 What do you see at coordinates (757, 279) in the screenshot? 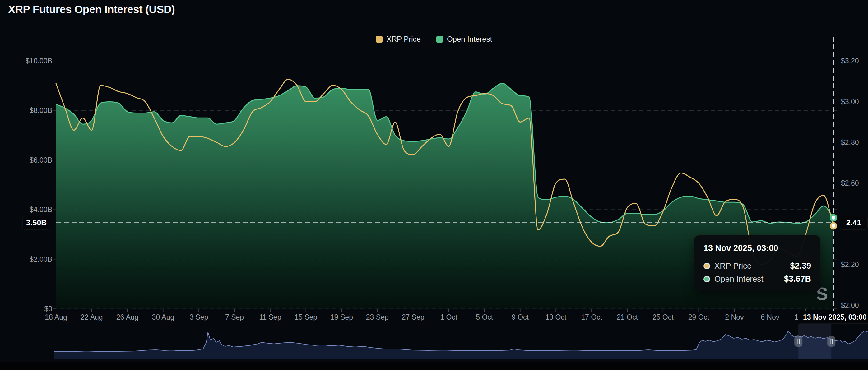
I see `tooltip-row-open-interest: Open Interest $3.67B` at bounding box center [757, 279].